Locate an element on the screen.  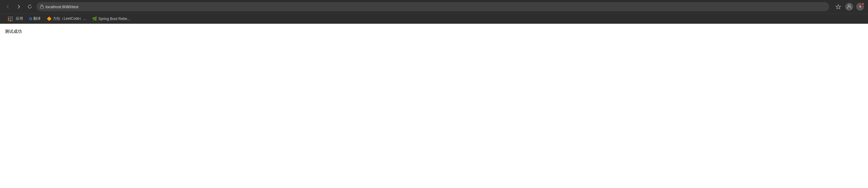
star-button is located at coordinates (838, 7).